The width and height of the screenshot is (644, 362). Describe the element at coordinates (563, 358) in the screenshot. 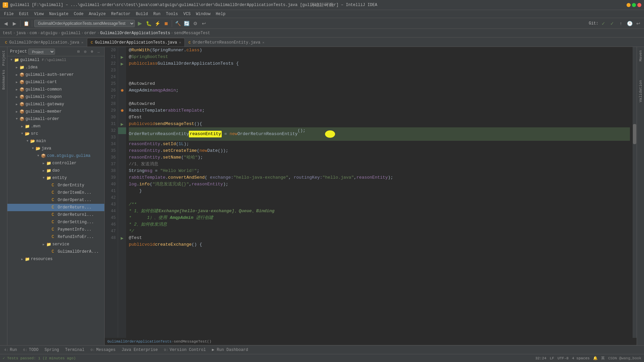

I see `charset-indicator: UTF-8` at that location.